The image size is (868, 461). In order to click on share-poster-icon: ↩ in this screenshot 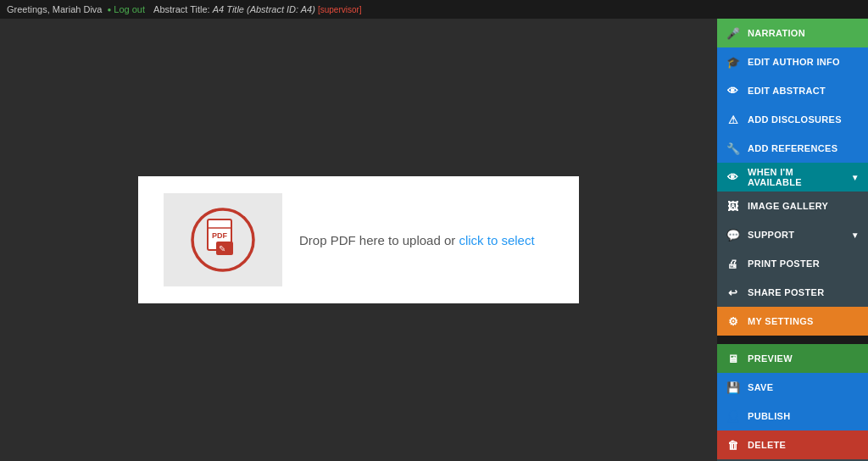, I will do `click(733, 292)`.